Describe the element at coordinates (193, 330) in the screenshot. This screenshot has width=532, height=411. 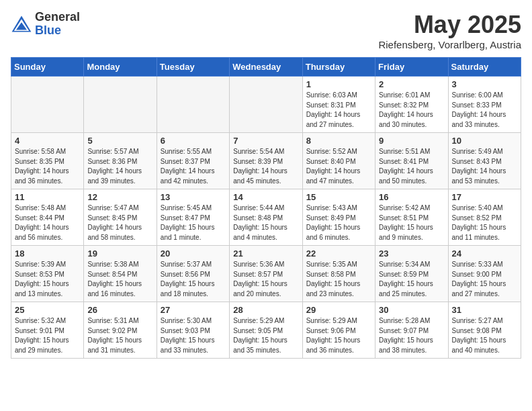
I see `calendar-cell: 27Sunrise: 5:30 AMSunset: 9:03 PMDayligh…` at that location.